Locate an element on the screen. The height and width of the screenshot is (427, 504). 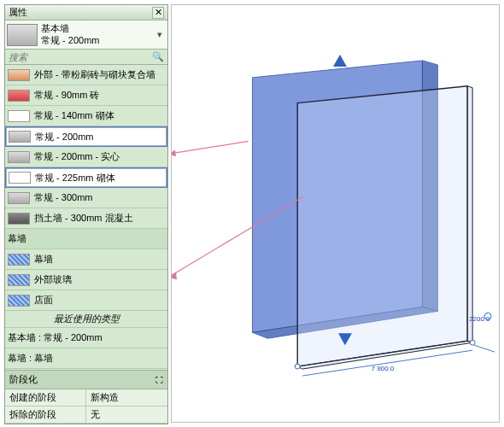
phase-label: 创建的阶段 is located at coordinates (46, 398).